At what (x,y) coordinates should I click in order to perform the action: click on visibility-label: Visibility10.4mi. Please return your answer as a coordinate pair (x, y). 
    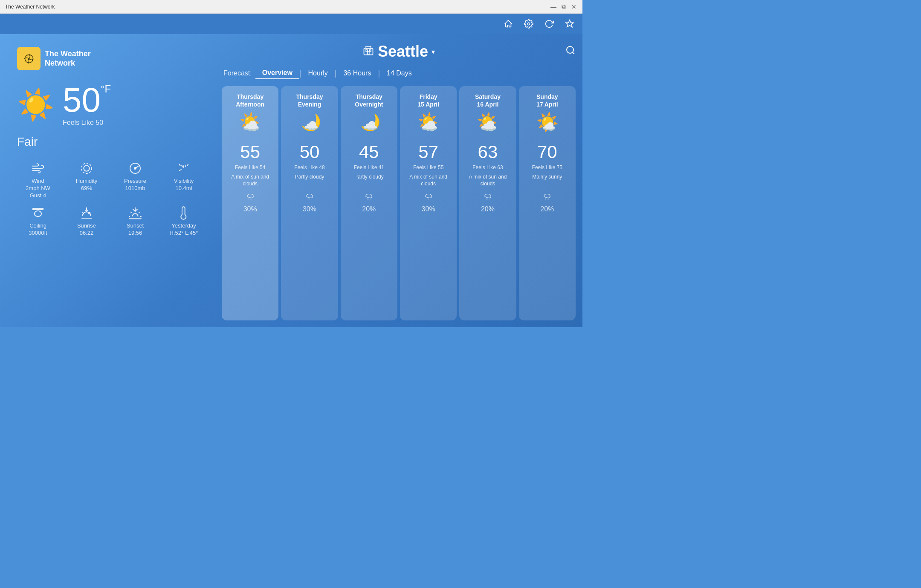
    Looking at the image, I should click on (184, 185).